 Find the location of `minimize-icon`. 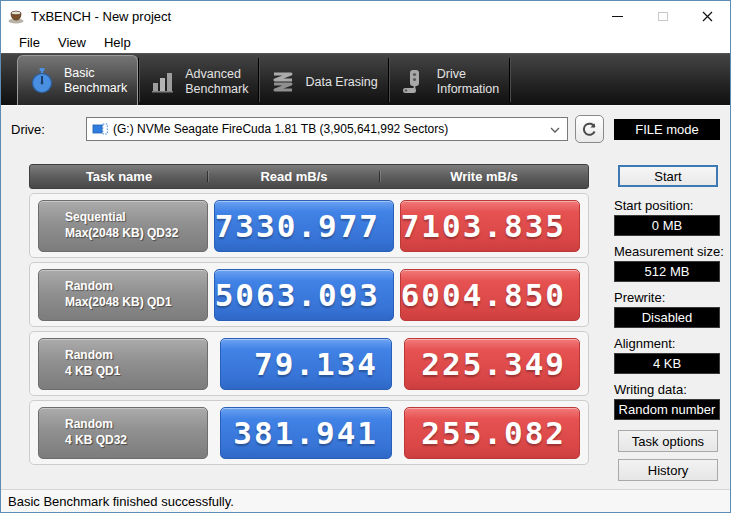

minimize-icon is located at coordinates (618, 16).